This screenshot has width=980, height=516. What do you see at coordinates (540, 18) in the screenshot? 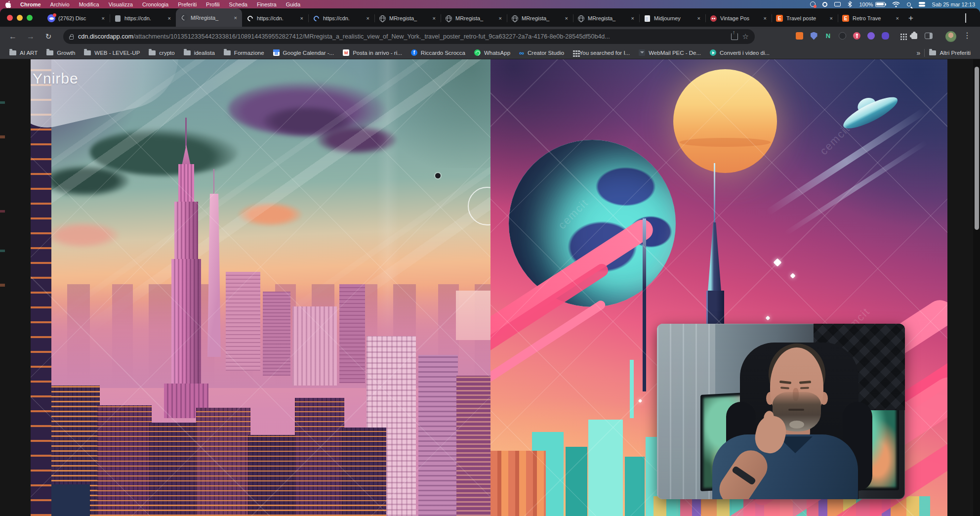
I see `tab-mrregista-4: MRregista_ ×` at bounding box center [540, 18].